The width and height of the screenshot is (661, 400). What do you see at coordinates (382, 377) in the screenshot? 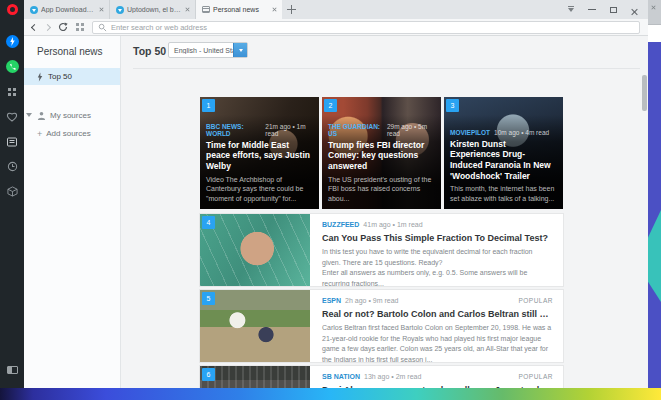
I see `list-item: 6 SB NATION13h ago • 2m readPOPULAR Dani…` at bounding box center [382, 377].